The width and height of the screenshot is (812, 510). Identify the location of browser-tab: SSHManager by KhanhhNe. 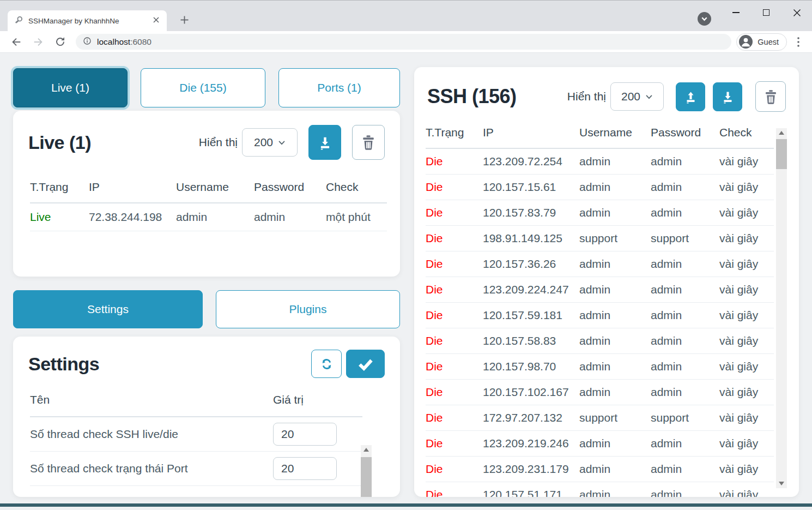
(87, 21).